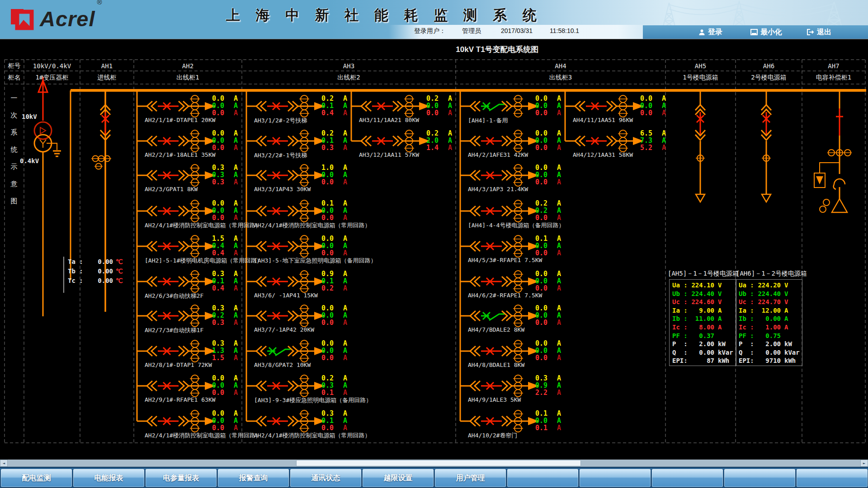  Describe the element at coordinates (695, 327) in the screenshot. I see `panel-metric-value: 8.00` at that location.